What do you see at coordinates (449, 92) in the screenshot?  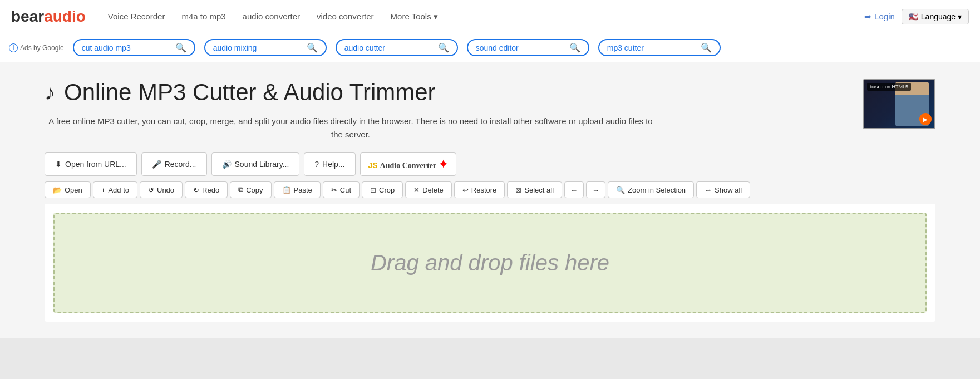 I see `hero-title: ♪ Online MP3 Cutter & Audio Trimmer` at bounding box center [449, 92].